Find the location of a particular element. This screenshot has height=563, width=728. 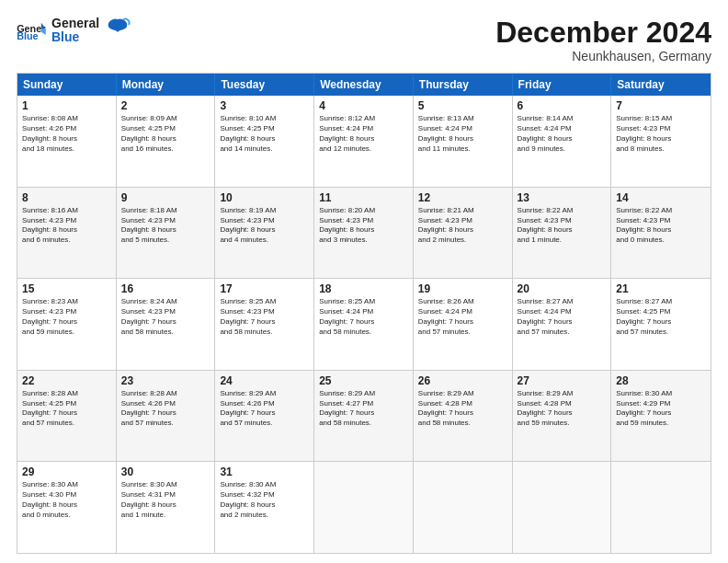

day-number: 22 is located at coordinates (66, 381).